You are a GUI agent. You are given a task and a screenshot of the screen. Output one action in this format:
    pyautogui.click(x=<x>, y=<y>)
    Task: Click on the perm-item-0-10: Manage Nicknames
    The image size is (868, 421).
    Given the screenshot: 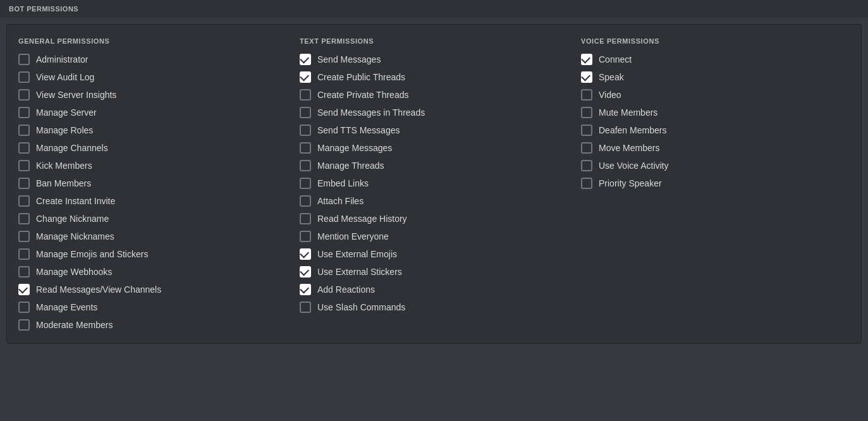 What is the action you would take?
    pyautogui.click(x=153, y=236)
    